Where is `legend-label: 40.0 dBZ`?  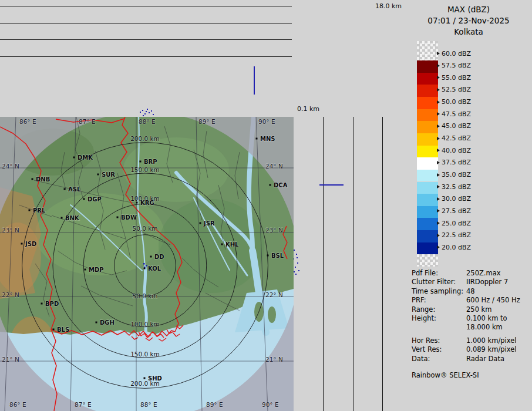
legend-label: 40.0 dBZ is located at coordinates (454, 150).